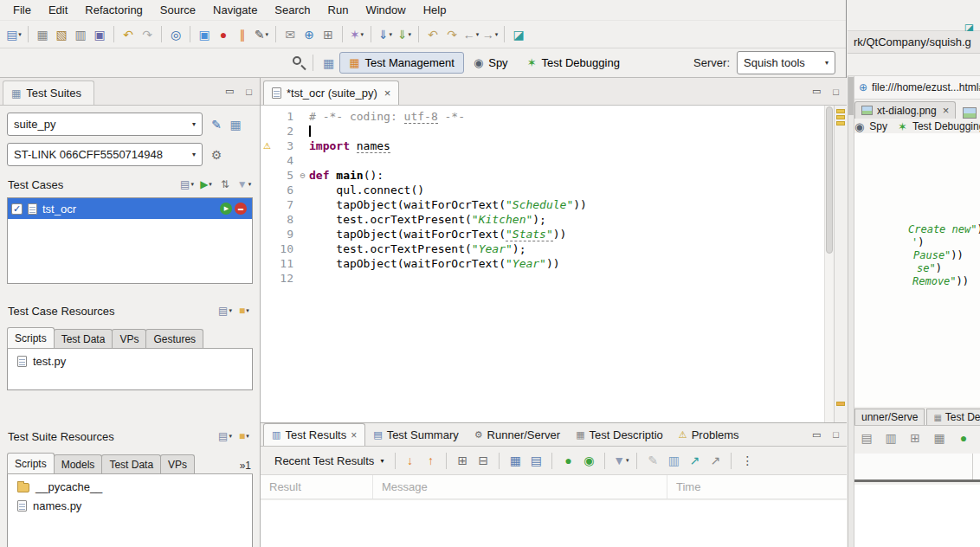 This screenshot has height=547, width=980. What do you see at coordinates (518, 434) in the screenshot?
I see `console-tab: ⚙Runner/Server` at bounding box center [518, 434].